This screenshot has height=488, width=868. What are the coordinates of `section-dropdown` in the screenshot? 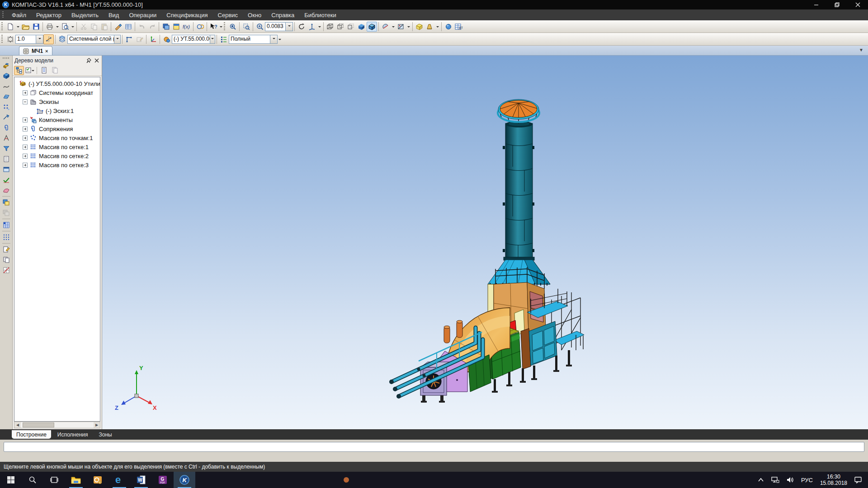 It's located at (393, 27).